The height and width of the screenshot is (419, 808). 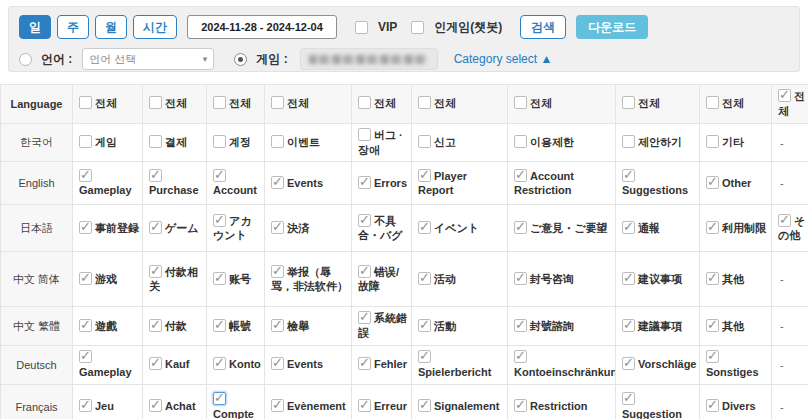 I want to click on game-name-field, so click(x=369, y=59).